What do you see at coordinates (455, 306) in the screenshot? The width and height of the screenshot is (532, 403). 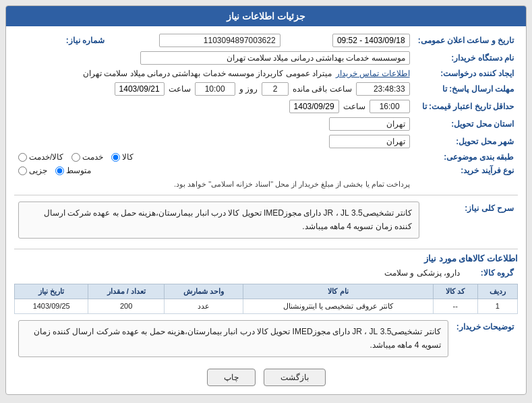 I see `cell-kod: --` at bounding box center [455, 306].